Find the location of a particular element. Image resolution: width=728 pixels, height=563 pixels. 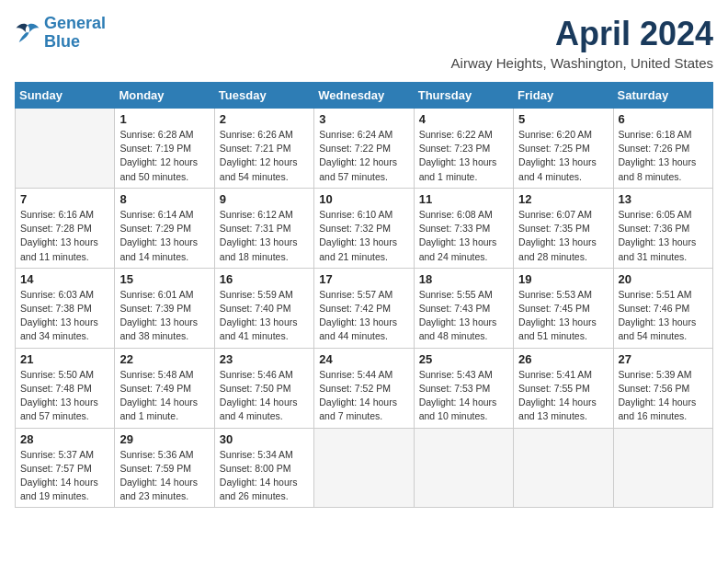

calendar-cell: 21Sunrise: 5:50 AM Sunset: 7:48 PM Dayli… is located at coordinates (65, 388).